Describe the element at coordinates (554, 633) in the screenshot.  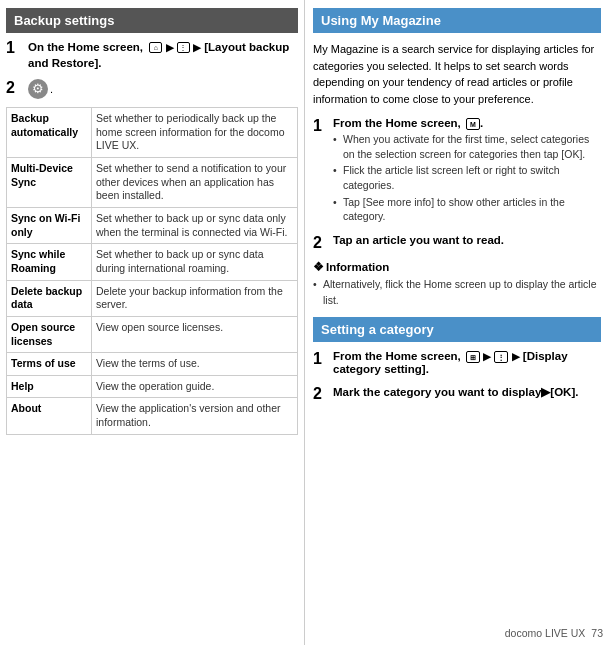
I see `footer: docomo LIVE UX 73` at that location.